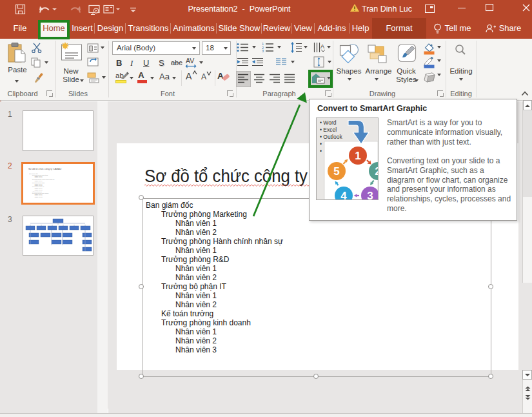 This screenshot has width=532, height=417. I want to click on svg-text: 2, so click(377, 172).